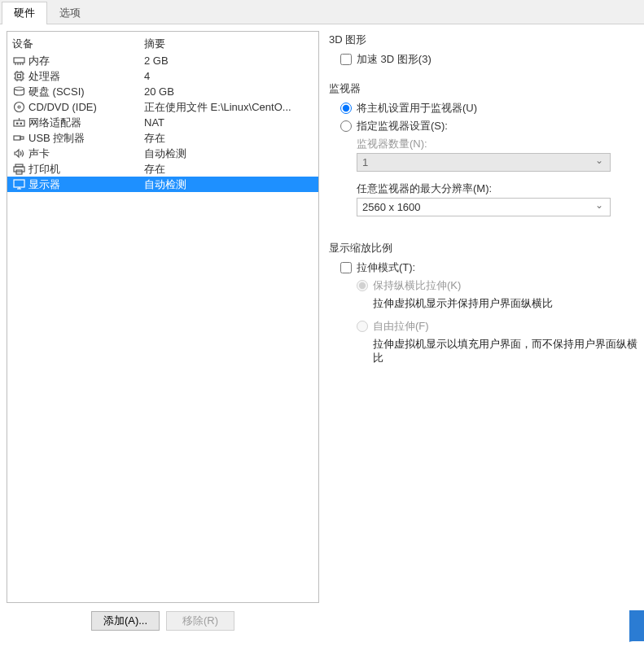 Image resolution: width=644 pixels, height=651 pixels. What do you see at coordinates (19, 154) in the screenshot?
I see `sound-icon` at bounding box center [19, 154].